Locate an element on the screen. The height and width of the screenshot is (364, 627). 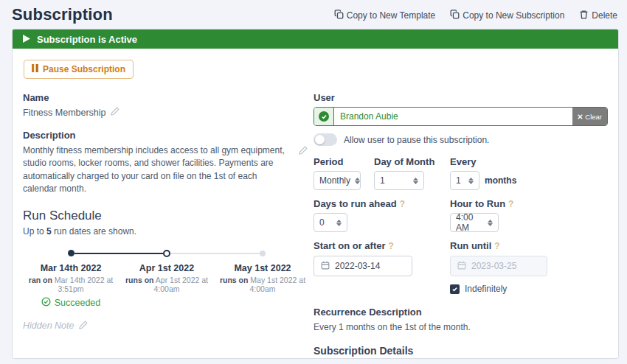
subscription-details-heading: Subscription Details is located at coordinates (460, 351).